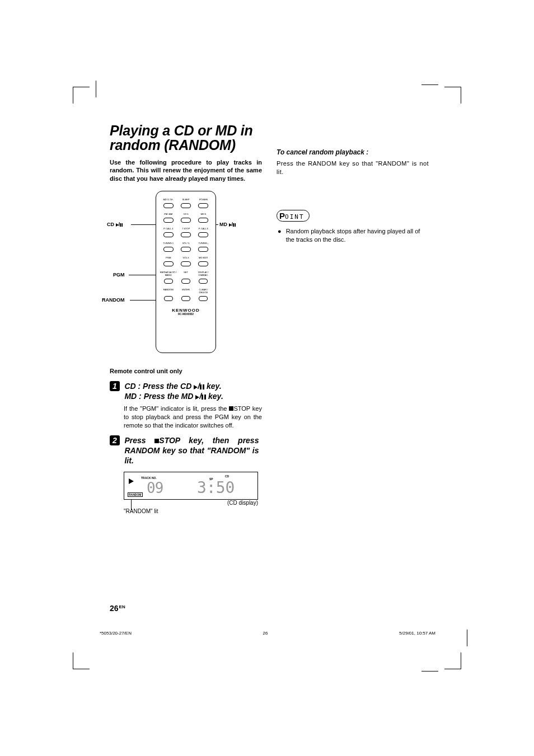 The image size is (534, 756). Describe the element at coordinates (115, 386) in the screenshot. I see `step-1-number: 1` at that location.